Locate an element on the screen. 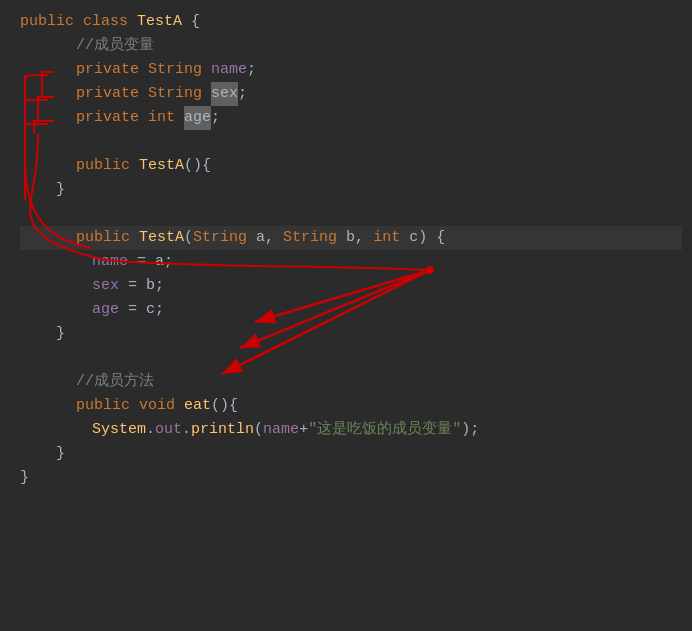 The image size is (692, 631). code-line-2: //成员变量 is located at coordinates (351, 46).